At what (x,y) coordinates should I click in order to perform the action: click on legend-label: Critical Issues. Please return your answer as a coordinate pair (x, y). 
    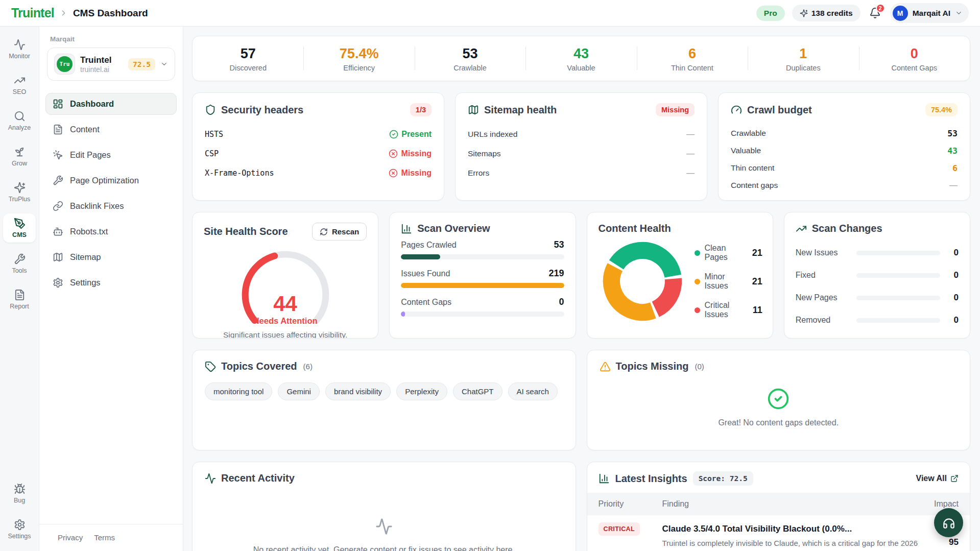
    Looking at the image, I should click on (726, 310).